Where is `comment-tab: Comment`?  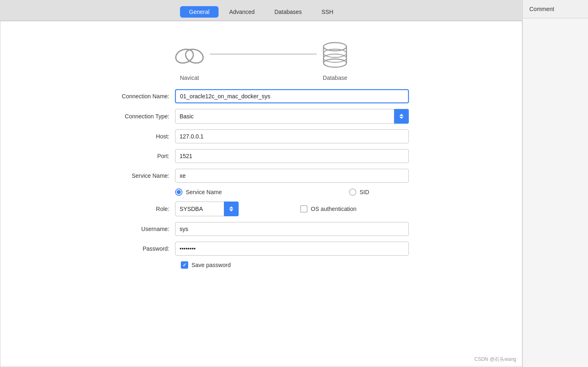
comment-tab: Comment is located at coordinates (555, 9).